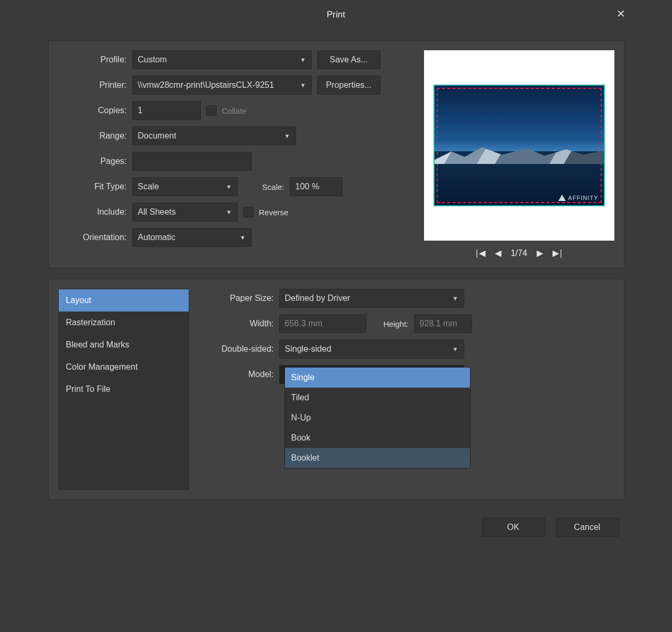 This screenshot has height=632, width=672. Describe the element at coordinates (513, 527) in the screenshot. I see `ok-button: OK` at that location.